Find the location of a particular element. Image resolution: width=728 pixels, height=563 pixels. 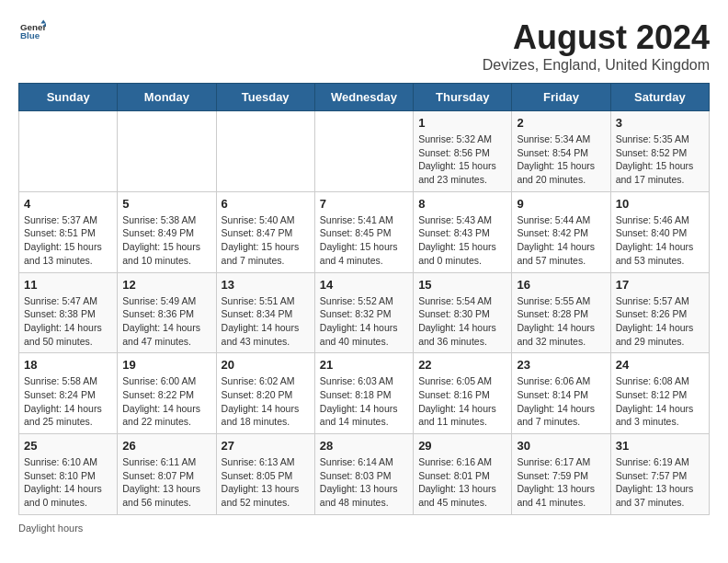

calendar-cell: 2Sunrise: 5:34 AM Sunset: 8:54 PM Daylig… is located at coordinates (561, 152).